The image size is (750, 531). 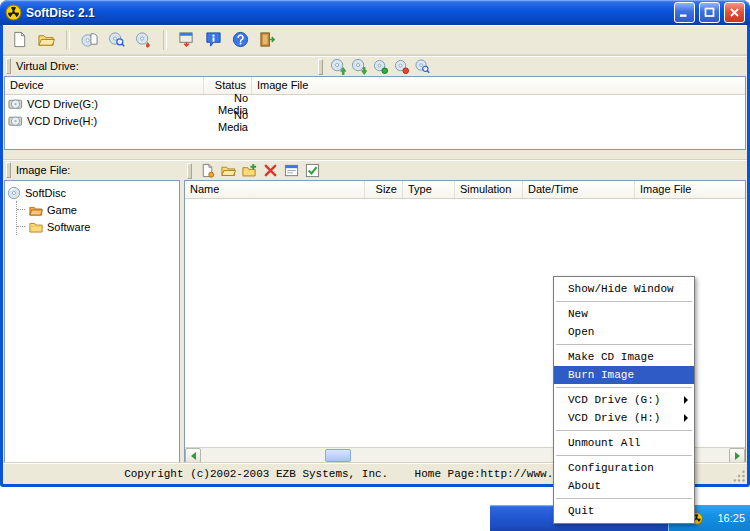 I want to click on tree-item-game: Game, so click(x=97, y=210).